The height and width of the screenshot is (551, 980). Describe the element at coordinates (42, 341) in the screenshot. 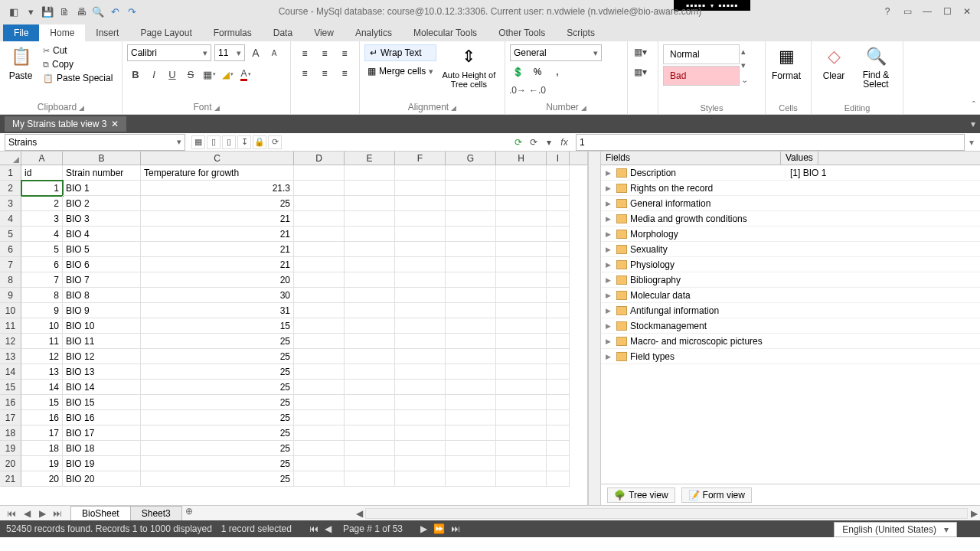

I see `cell: 11` at that location.